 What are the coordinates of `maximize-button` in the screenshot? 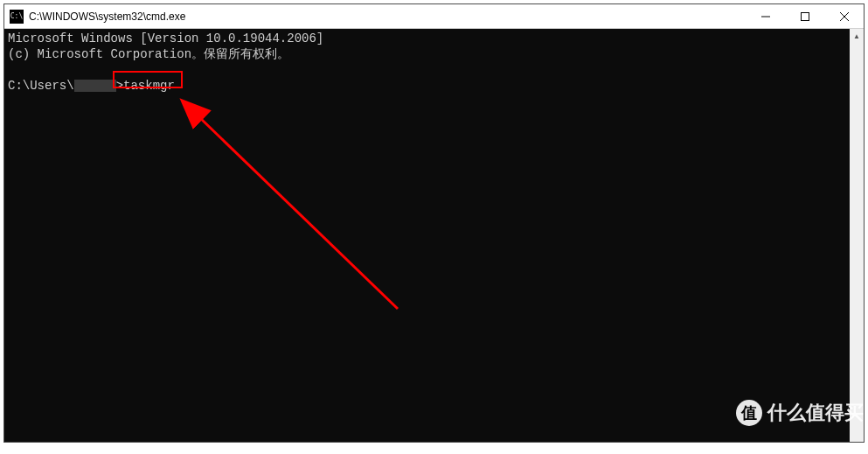 It's located at (804, 16).